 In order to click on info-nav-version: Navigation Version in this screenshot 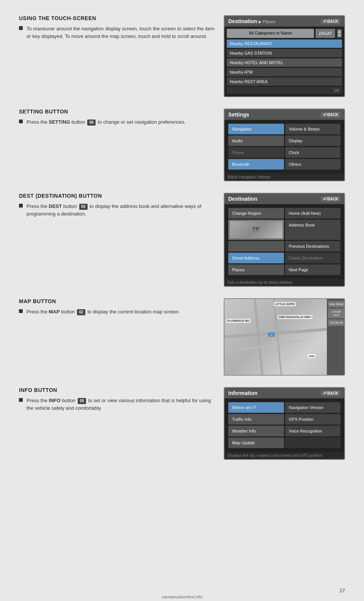, I will do `click(313, 407)`.